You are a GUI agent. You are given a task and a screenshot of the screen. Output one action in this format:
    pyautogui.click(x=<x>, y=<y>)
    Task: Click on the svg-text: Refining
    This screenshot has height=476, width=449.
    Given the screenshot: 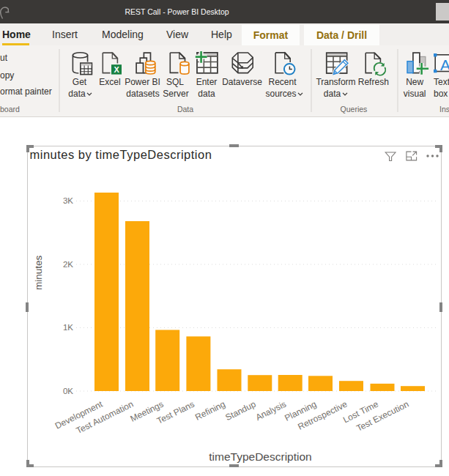 What is the action you would take?
    pyautogui.click(x=210, y=411)
    